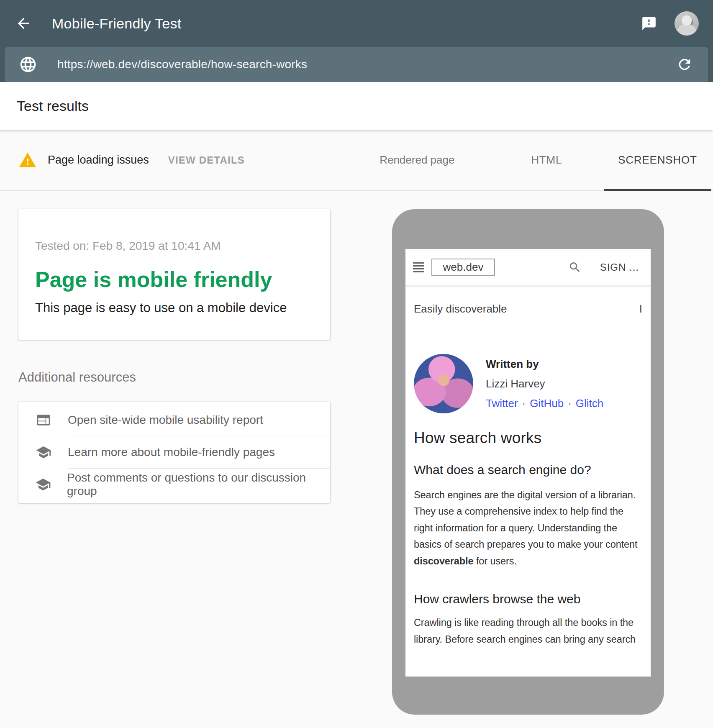  Describe the element at coordinates (658, 160) in the screenshot. I see `tab-screenshot: SCREENSHOT` at that location.